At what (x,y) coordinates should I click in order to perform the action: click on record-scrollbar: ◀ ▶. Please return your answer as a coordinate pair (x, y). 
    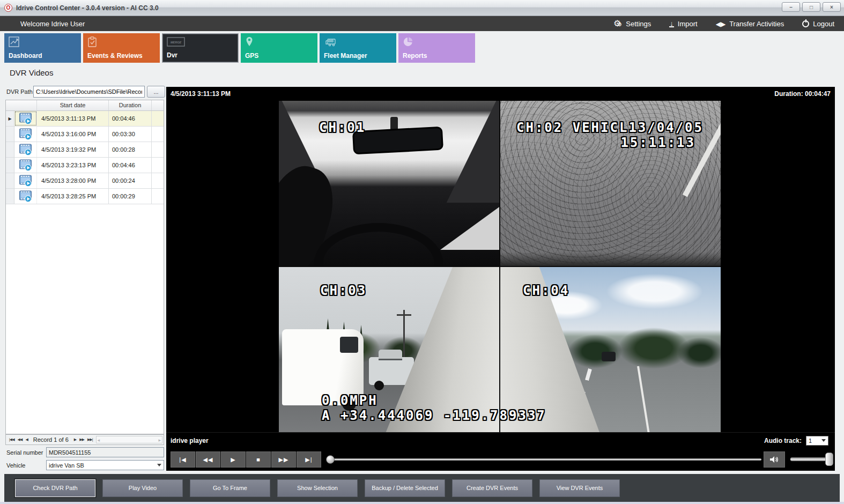
    Looking at the image, I should click on (129, 440).